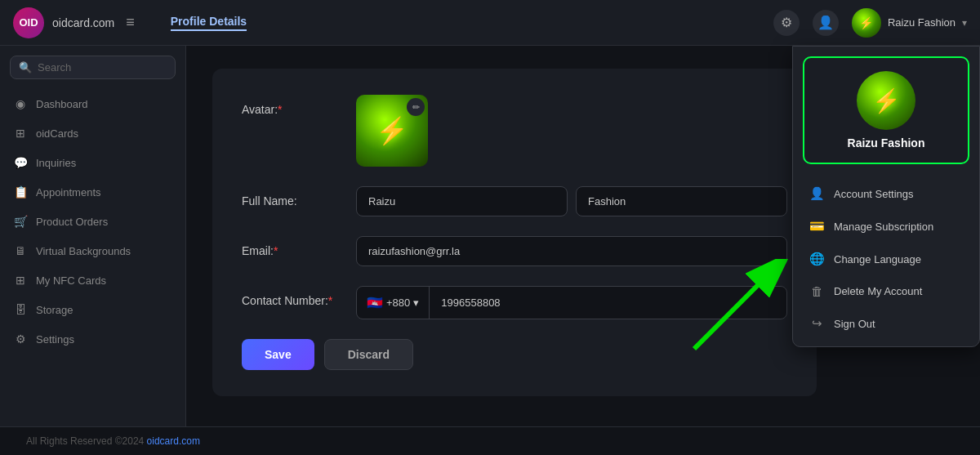 The height and width of the screenshot is (455, 980). What do you see at coordinates (878, 291) in the screenshot?
I see `delete-account-label: Delete My Account` at bounding box center [878, 291].